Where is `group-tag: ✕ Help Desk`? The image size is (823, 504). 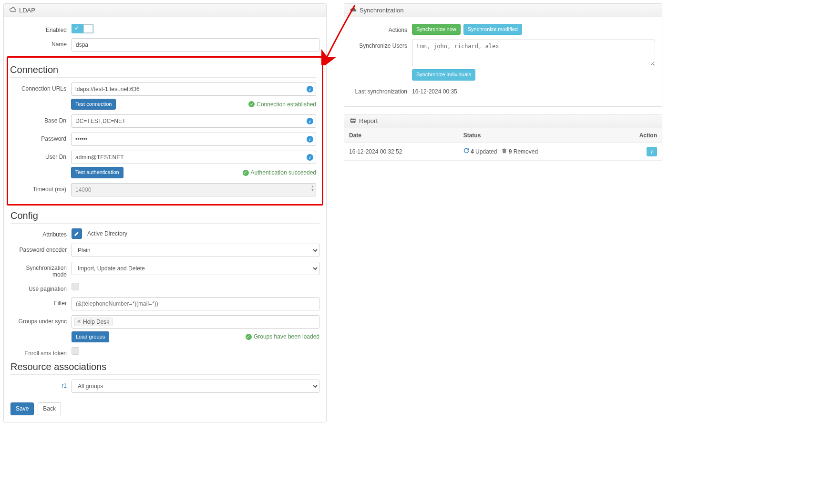 group-tag: ✕ Help Desk is located at coordinates (93, 322).